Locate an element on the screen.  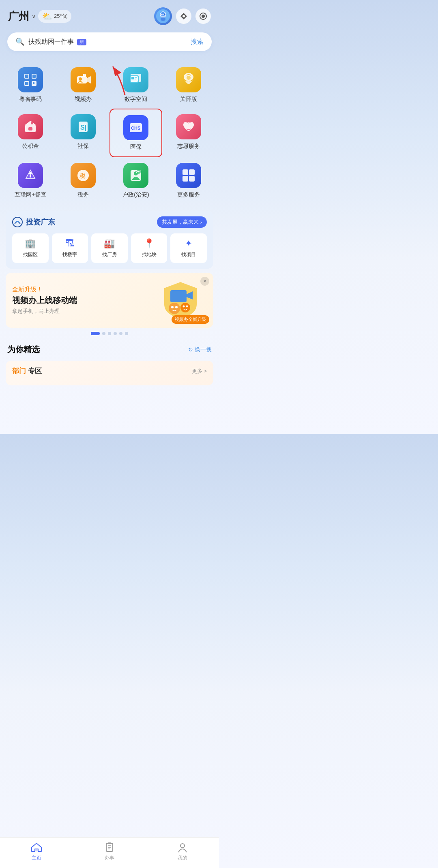
dept-title: 部门 专区 is located at coordinates (27, 371).